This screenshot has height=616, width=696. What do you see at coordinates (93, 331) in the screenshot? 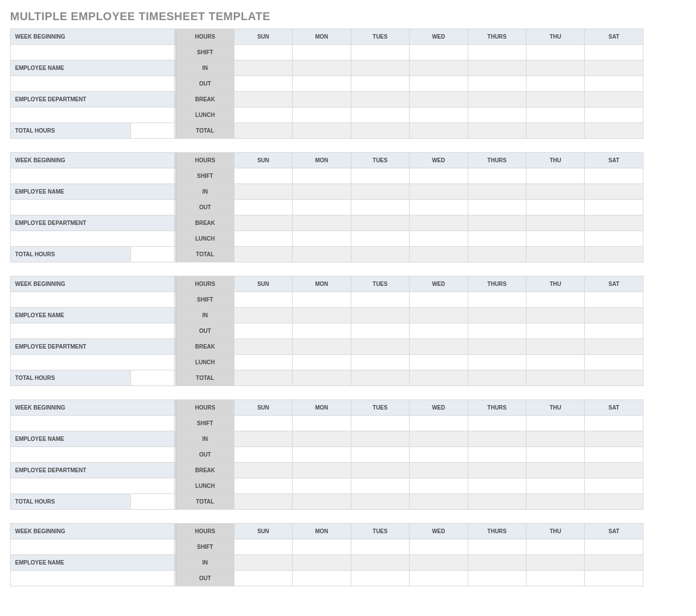
I see `value-employee-name` at bounding box center [93, 331].